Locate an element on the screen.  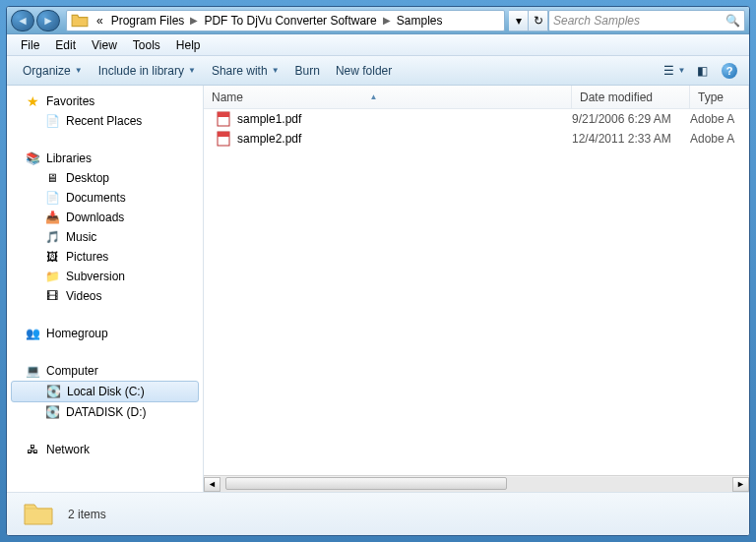
star-icon: ★ is located at coordinates (32, 101).